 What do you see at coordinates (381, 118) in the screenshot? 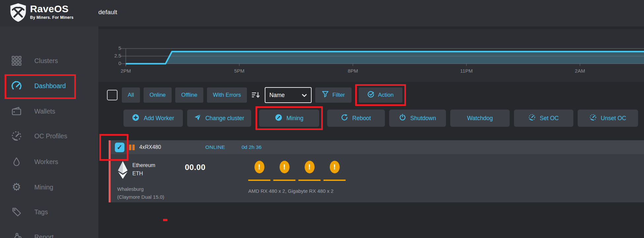
I see `action-toolbar: Add WorkerChange clusterMiningRebootShut…` at bounding box center [381, 118].